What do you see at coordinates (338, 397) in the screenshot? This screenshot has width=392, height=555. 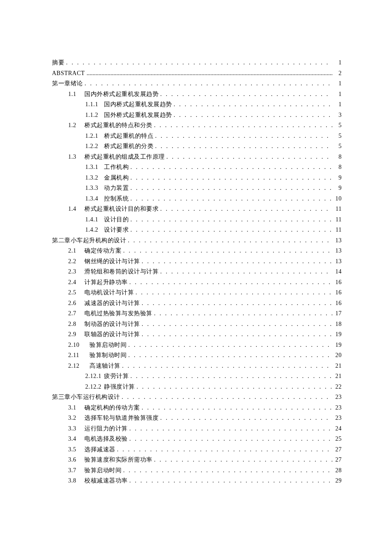 I see `toc-entry-page: 23` at bounding box center [338, 397].